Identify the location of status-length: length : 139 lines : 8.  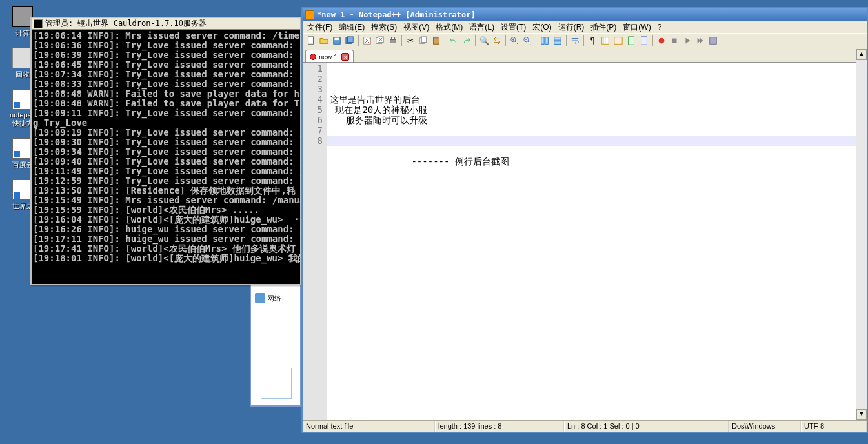
(500, 426).